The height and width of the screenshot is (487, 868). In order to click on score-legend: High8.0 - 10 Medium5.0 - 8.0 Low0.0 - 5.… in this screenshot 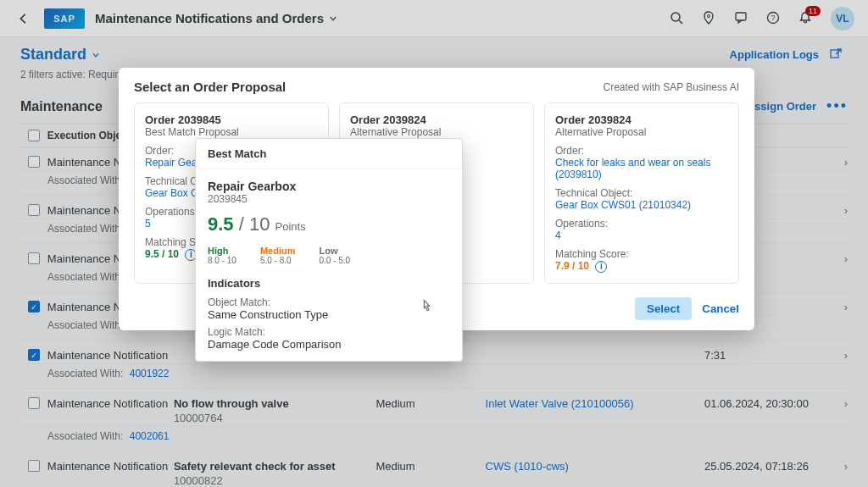, I will do `click(329, 256)`.